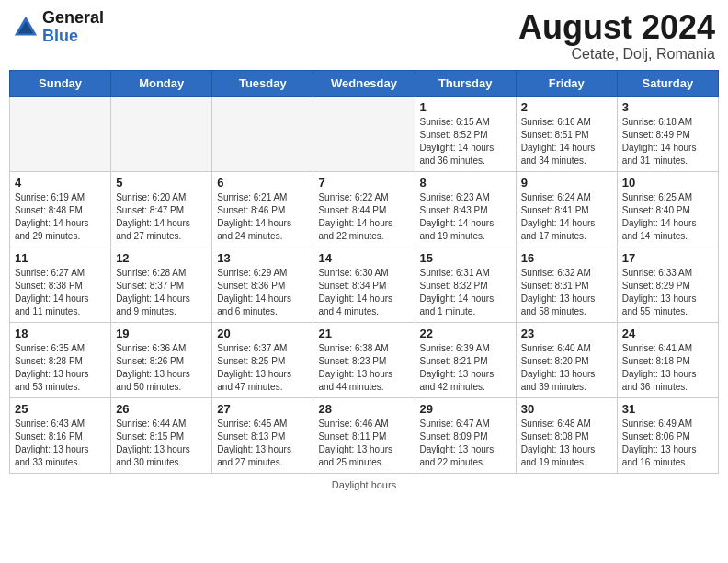  Describe the element at coordinates (566, 133) in the screenshot. I see `calendar-cell: 2Sunrise: 6:16 AM Sunset: 8:51 PM Daylig…` at that location.